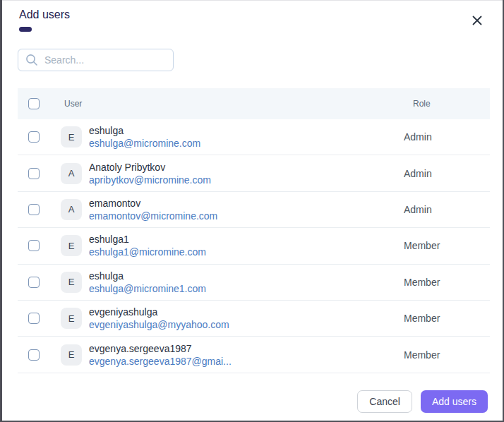 The height and width of the screenshot is (422, 504). I want to click on table-row: A Anatoly Pribytkov apribytkov@micromine…, so click(254, 174).